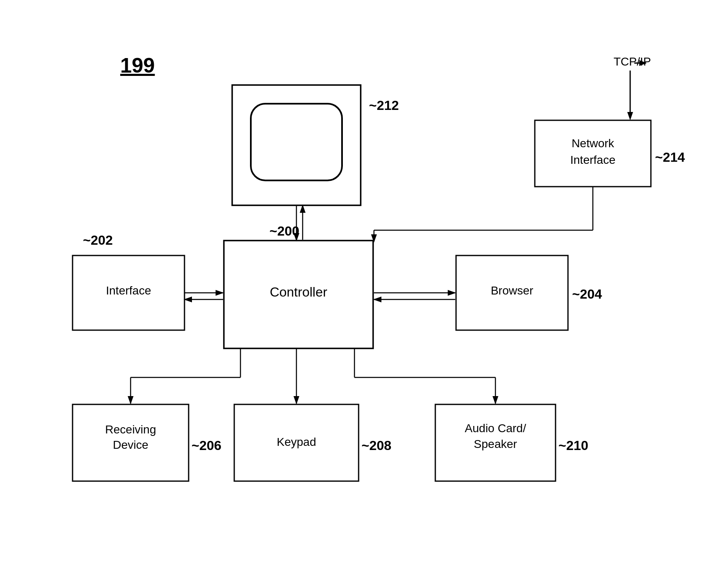 The width and height of the screenshot is (728, 562). I want to click on receiving-device-id: ~206, so click(206, 445).